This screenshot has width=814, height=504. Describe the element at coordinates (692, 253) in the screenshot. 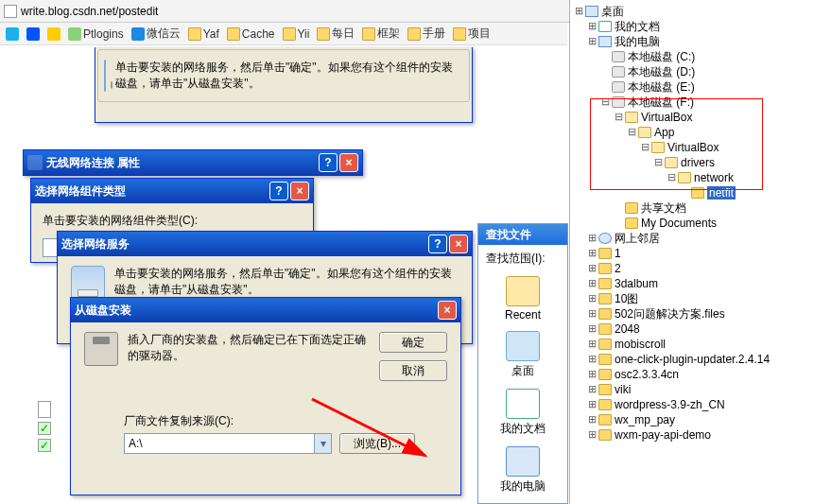

I see `tree-node: ⊞1` at that location.